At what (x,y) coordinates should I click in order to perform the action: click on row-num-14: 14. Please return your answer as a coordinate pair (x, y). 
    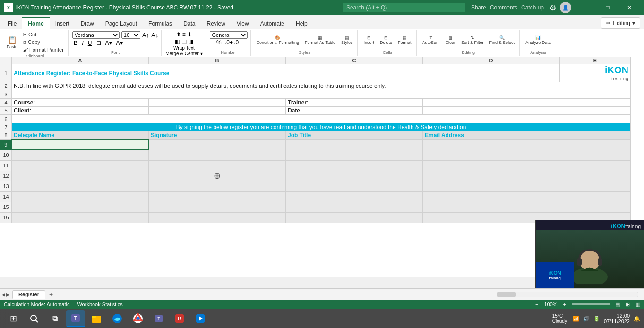
    Looking at the image, I should click on (6, 197).